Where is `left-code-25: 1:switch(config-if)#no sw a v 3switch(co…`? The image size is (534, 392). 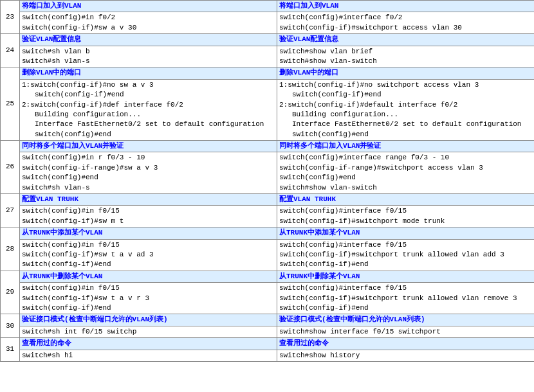
left-code-25: 1:switch(config-if)#no sw a v 3switch(co… is located at coordinates (149, 109).